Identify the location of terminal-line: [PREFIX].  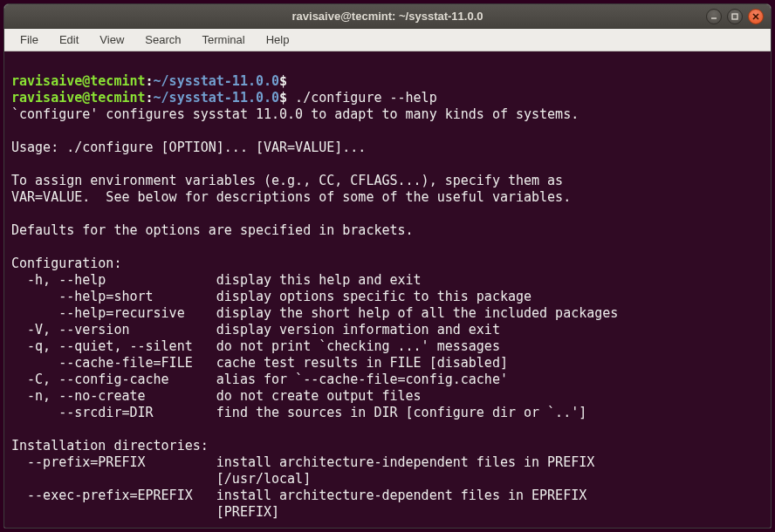
(388, 513).